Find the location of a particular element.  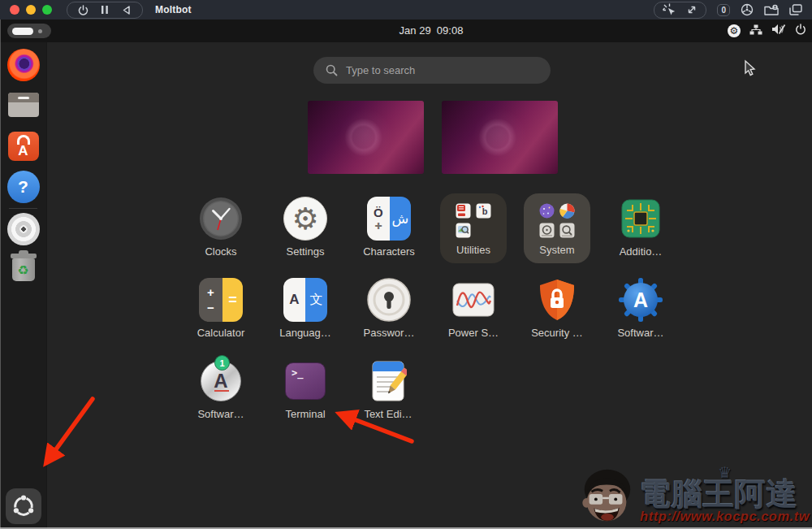

dock-item-ubuntu-software: A is located at coordinates (24, 146).